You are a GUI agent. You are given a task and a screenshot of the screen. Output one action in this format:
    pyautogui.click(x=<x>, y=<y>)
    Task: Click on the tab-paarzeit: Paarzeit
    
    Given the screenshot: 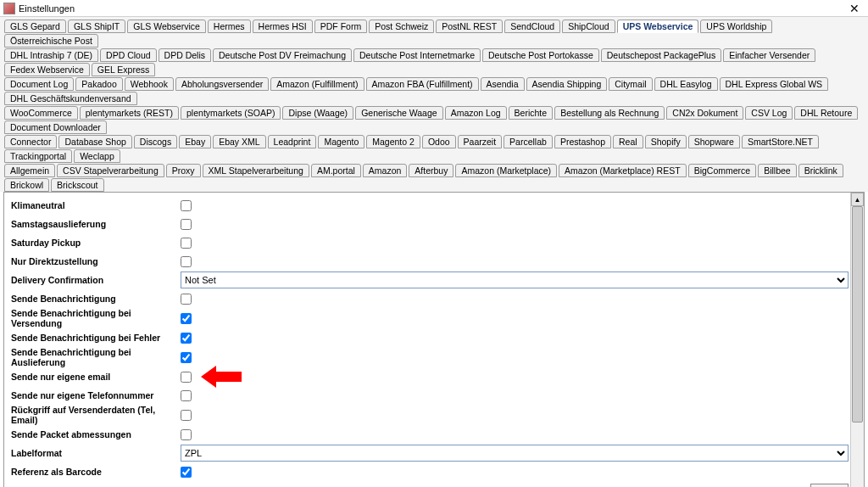 What is the action you would take?
    pyautogui.click(x=480, y=142)
    